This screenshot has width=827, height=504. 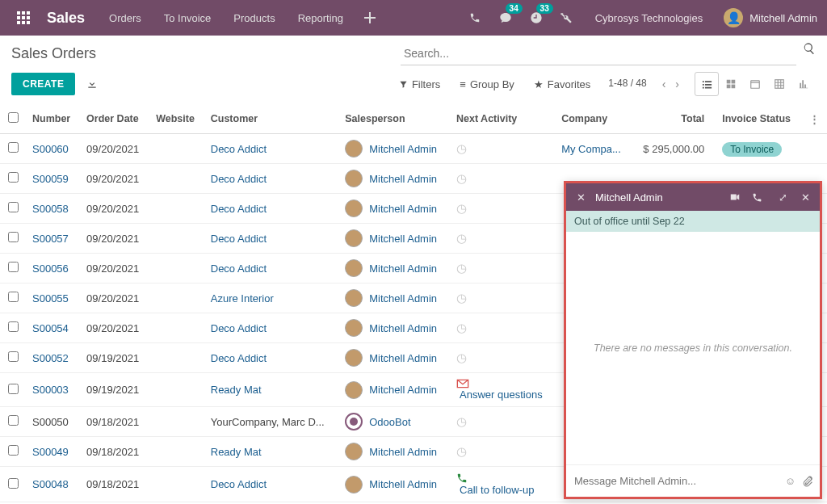 What do you see at coordinates (271, 120) in the screenshot?
I see `col-customer: Customer` at bounding box center [271, 120].